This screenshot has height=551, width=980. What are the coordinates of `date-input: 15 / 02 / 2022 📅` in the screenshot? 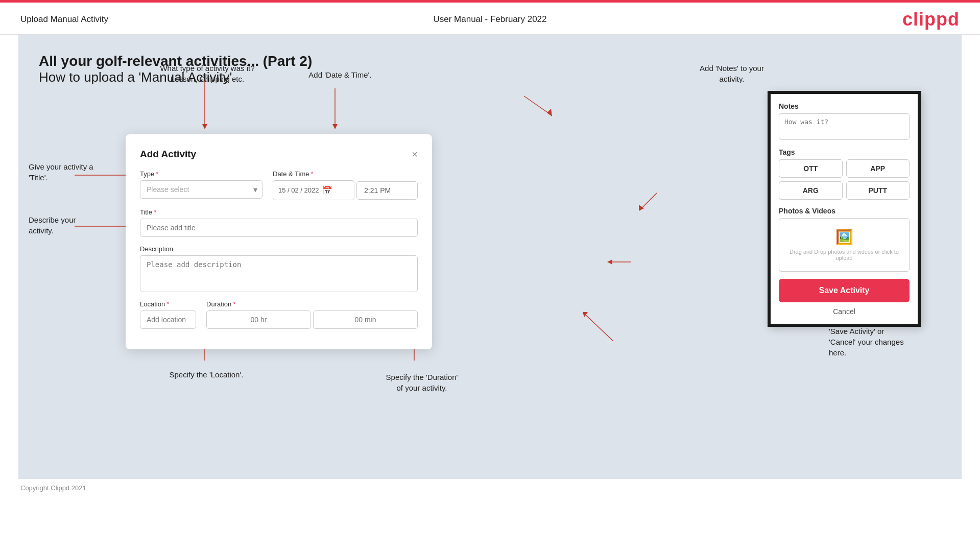 It's located at (314, 190).